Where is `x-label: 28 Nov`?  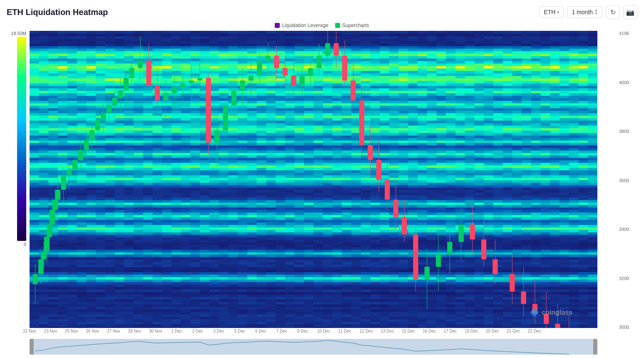 x-label: 28 Nov is located at coordinates (134, 331).